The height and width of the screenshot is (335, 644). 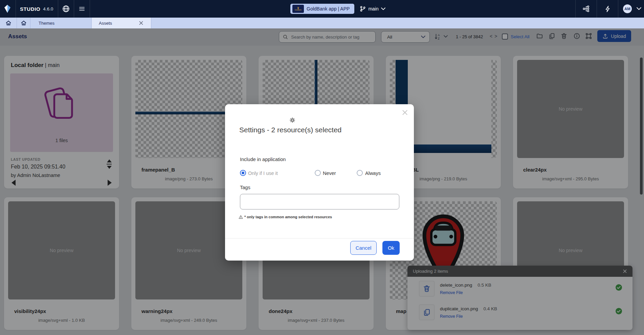 I want to click on include-radio-group: Only if I use it Never Always, so click(x=319, y=174).